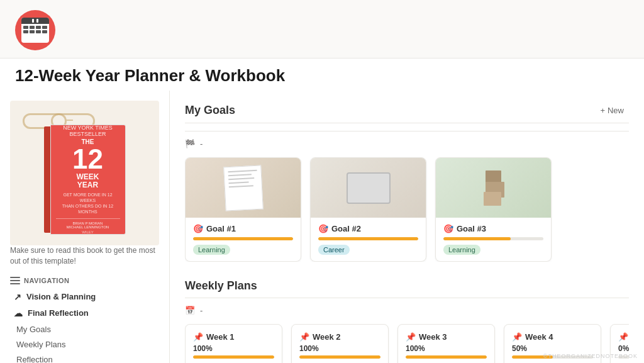 The width and height of the screenshot is (644, 363). I want to click on week-4-pct: 50%, so click(552, 349).